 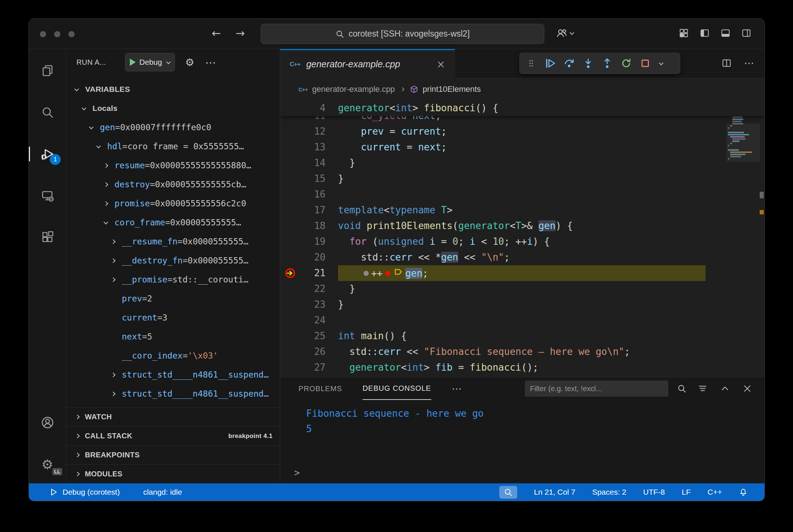 What do you see at coordinates (303, 108) in the screenshot?
I see `line-number: 4` at bounding box center [303, 108].